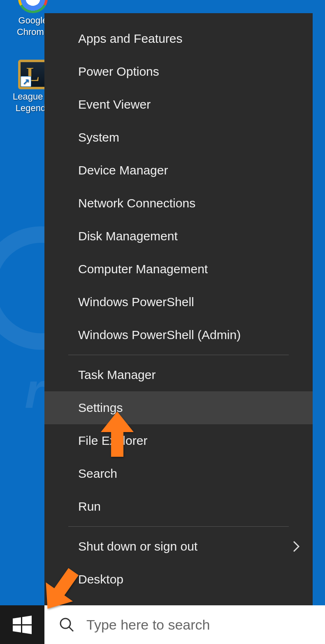 This screenshot has width=325, height=644. What do you see at coordinates (22, 625) in the screenshot?
I see `windows-logo-icon` at bounding box center [22, 625].